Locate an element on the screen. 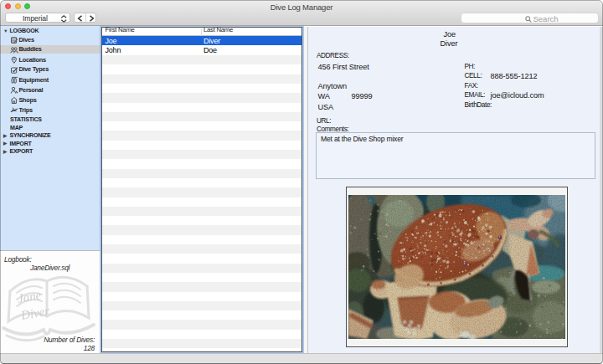 This screenshot has width=603, height=364. svg-text: Diver is located at coordinates (35, 313).